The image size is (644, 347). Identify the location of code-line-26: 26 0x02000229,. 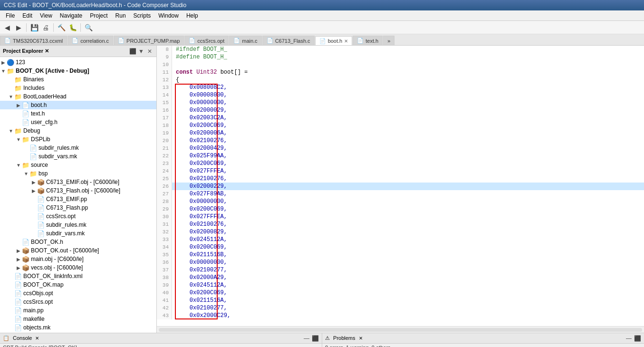
(400, 186).